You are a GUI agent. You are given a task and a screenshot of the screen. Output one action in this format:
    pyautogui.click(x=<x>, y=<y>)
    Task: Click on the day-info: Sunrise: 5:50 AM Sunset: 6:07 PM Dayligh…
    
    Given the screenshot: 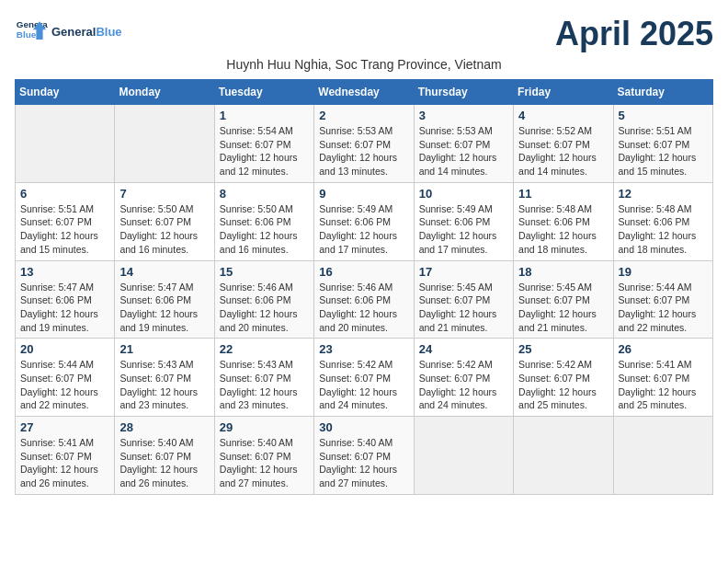 What is the action you would take?
    pyautogui.click(x=164, y=230)
    